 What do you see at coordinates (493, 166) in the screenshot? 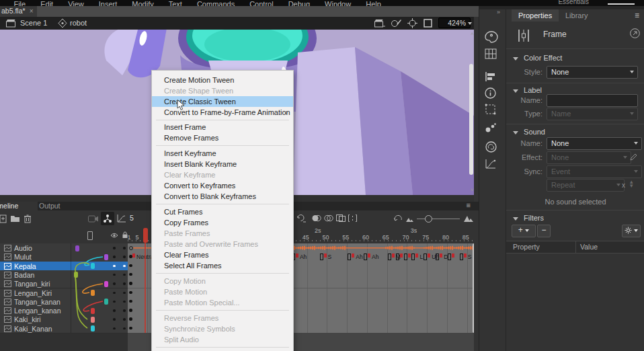
I see `motion-presets-panel-icon` at bounding box center [493, 166].